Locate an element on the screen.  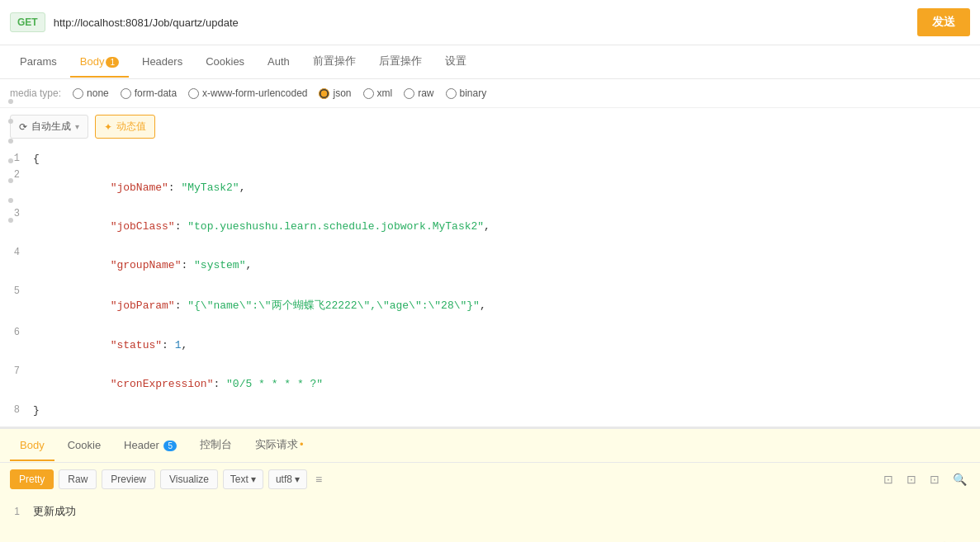
radio-binary-input is located at coordinates (451, 94).